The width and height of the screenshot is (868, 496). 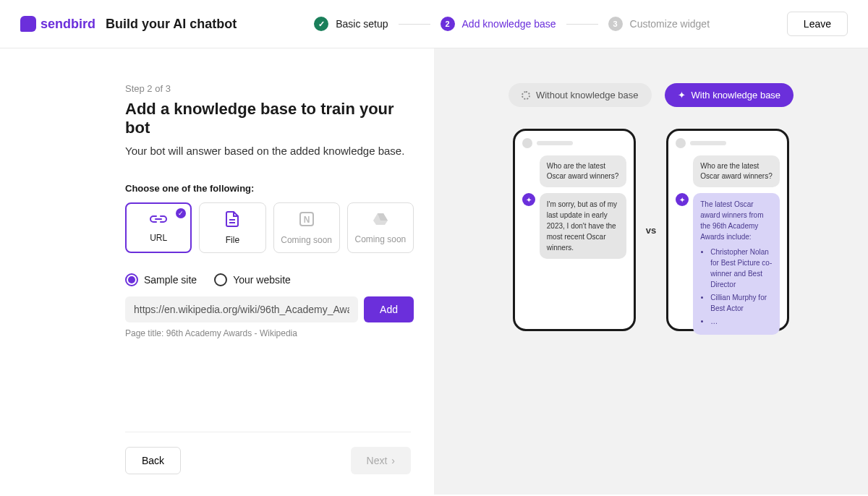 What do you see at coordinates (380, 220) in the screenshot?
I see `google-drive-icon` at bounding box center [380, 220].